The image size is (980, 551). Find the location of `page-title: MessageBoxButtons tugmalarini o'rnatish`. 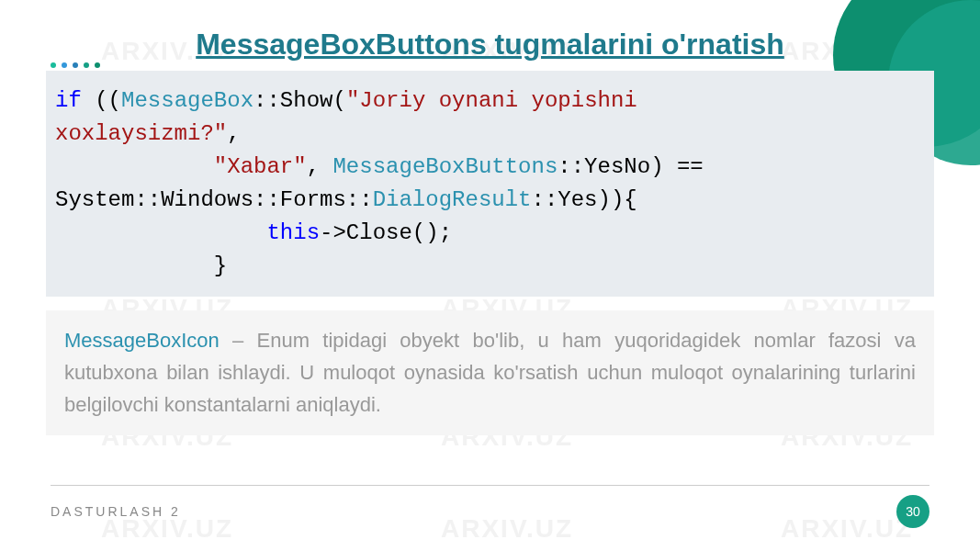

page-title: MessageBoxButtons tugmalarini o'rnatish is located at coordinates (490, 44).